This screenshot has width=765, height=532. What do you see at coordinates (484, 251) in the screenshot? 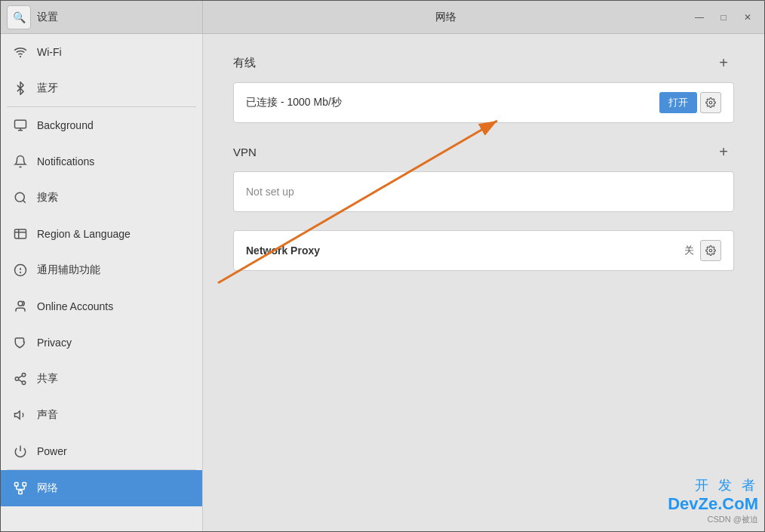
I see `proxy-card: Network Proxy 关` at bounding box center [484, 251].